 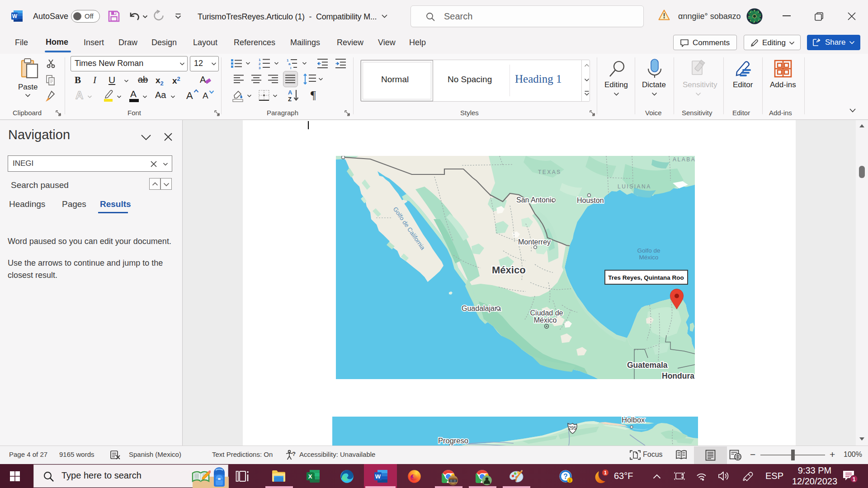 I want to click on svg-text: Guadalajara, so click(x=481, y=308).